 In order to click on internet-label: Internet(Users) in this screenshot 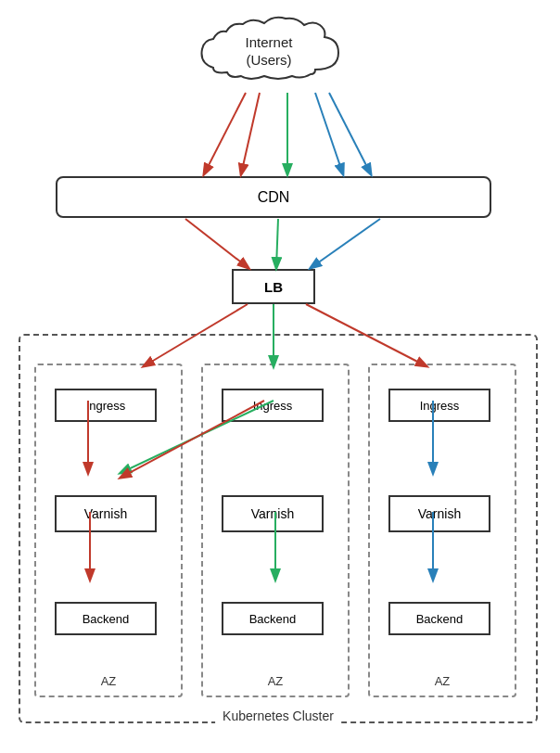, I will do `click(269, 52)`.